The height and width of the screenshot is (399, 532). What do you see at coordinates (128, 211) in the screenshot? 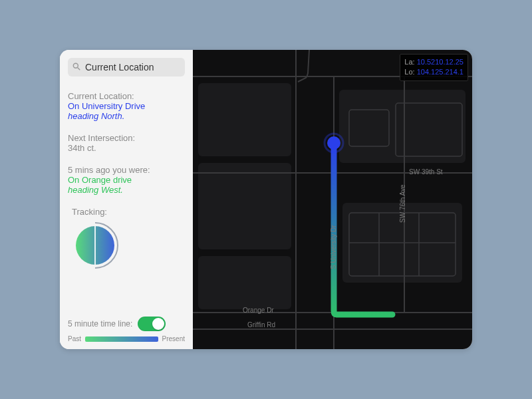
I see `tracking-label: Tracking:` at bounding box center [128, 211].